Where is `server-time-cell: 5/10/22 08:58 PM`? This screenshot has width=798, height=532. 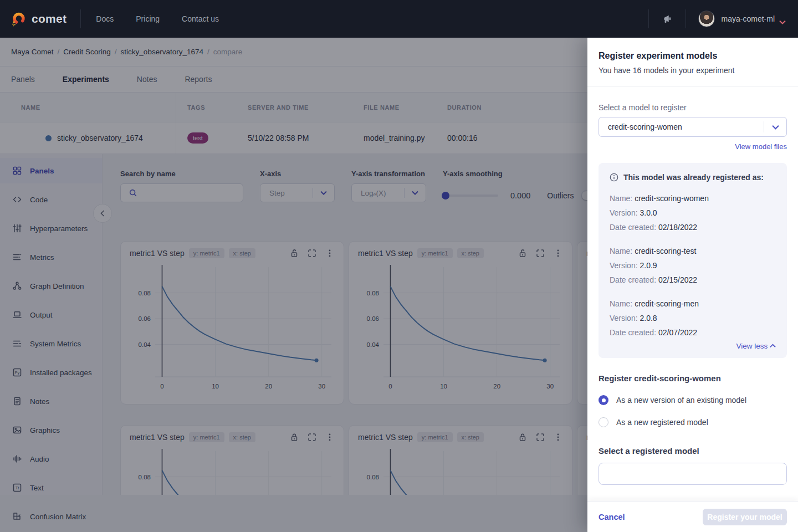
server-time-cell: 5/10/22 08:58 PM is located at coordinates (295, 138).